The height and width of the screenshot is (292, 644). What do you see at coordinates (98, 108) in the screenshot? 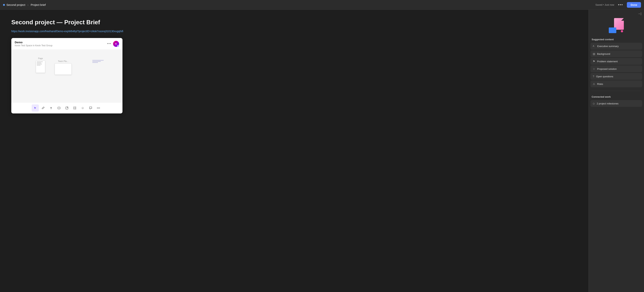
I see `tool-more: •••` at bounding box center [98, 108].